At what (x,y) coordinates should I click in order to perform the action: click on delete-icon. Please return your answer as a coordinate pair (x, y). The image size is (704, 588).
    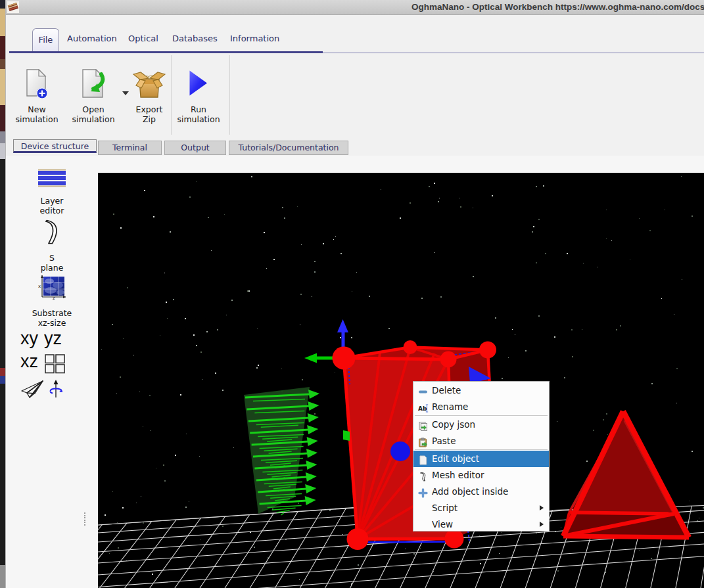
    Looking at the image, I should click on (423, 391).